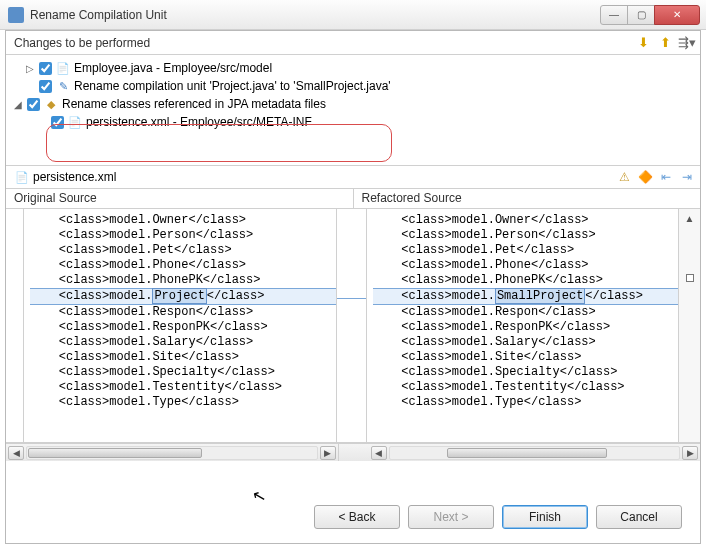  Describe the element at coordinates (180, 198) in the screenshot. I see `original-source-header: Original Source` at that location.